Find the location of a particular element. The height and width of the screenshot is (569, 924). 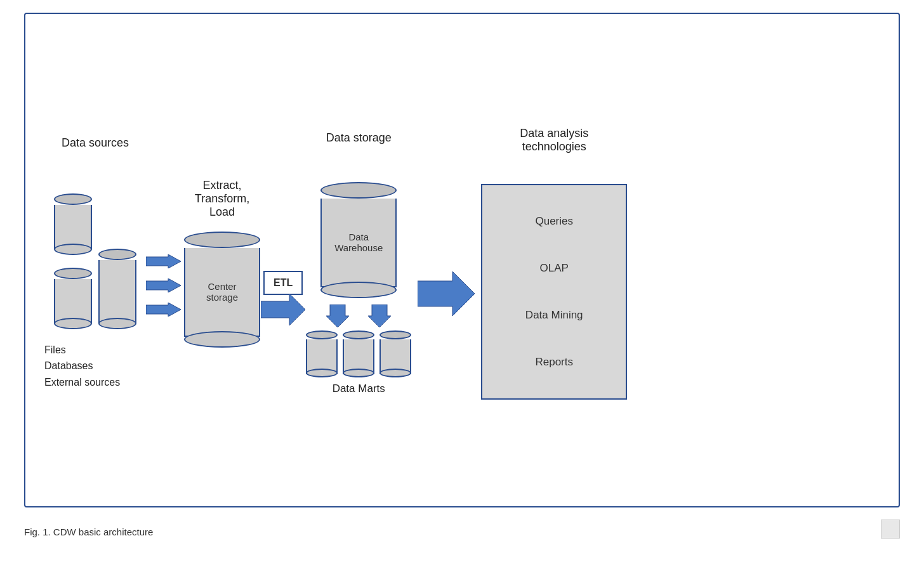

dw-label: Data Warehouse is located at coordinates (359, 242).